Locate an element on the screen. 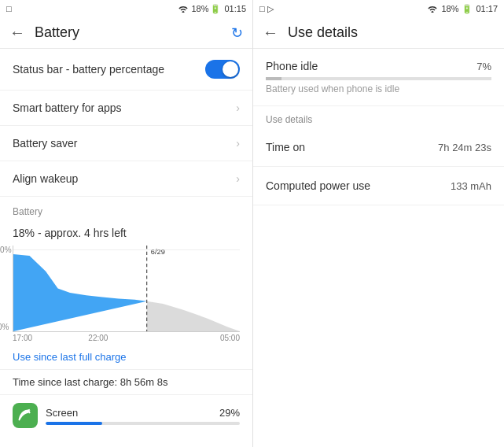  right-notif-icons: □ ▷ is located at coordinates (267, 9).